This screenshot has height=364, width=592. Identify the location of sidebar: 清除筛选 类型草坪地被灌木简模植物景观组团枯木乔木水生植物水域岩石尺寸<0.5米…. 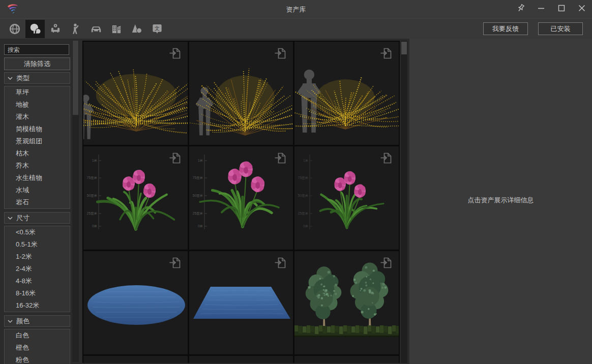
(40, 201).